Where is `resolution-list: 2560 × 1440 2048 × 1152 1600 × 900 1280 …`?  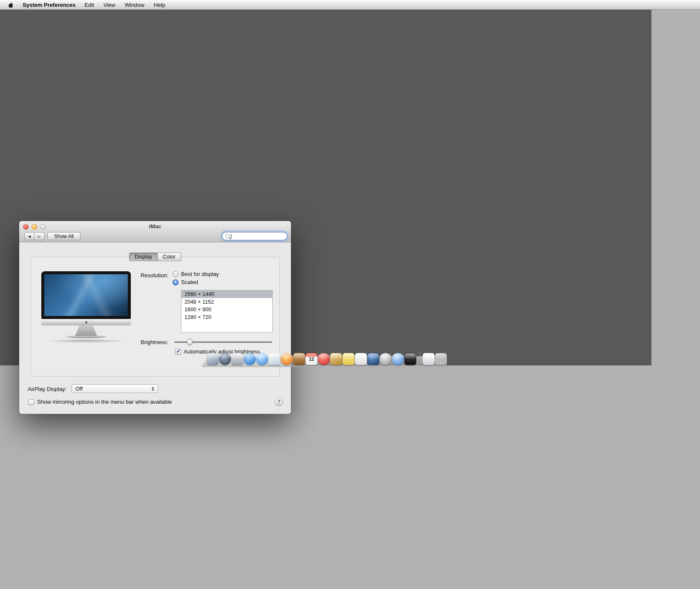 resolution-list: 2560 × 1440 2048 × 1152 1600 × 900 1280 … is located at coordinates (227, 311).